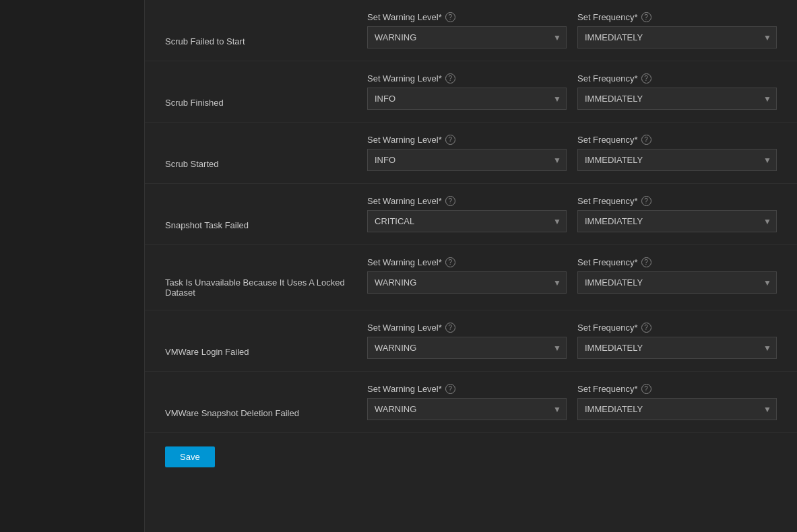  Describe the element at coordinates (608, 140) in the screenshot. I see `frequency-label-text-scrub-started: Set Frequency*` at that location.